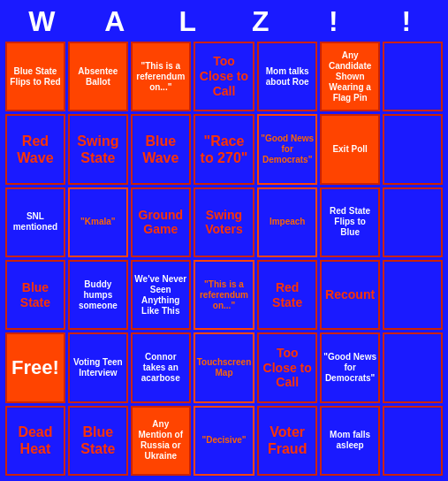 This screenshot has width=448, height=481. Describe the element at coordinates (350, 149) in the screenshot. I see `cell-r1-c5: Exit Poll` at that location.